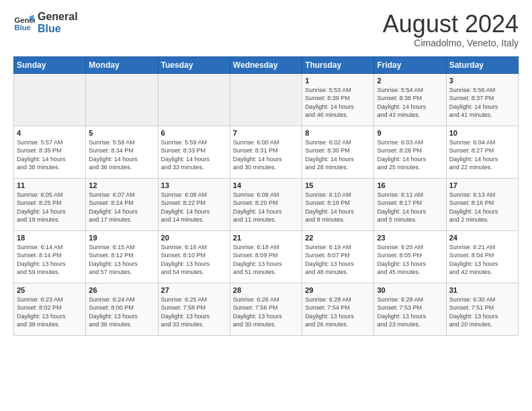  I want to click on day-info: Sunrise: 6:28 AM Sunset: 7:54 PM Dayligh…, so click(338, 312).